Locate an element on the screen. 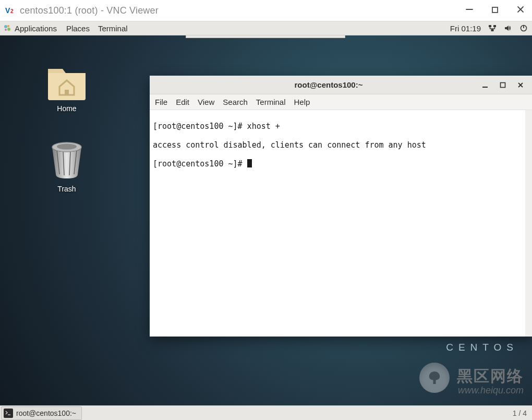 The width and height of the screenshot is (532, 420). bottom-taskbar: root@centos100:~ 1 / 4 is located at coordinates (266, 413).